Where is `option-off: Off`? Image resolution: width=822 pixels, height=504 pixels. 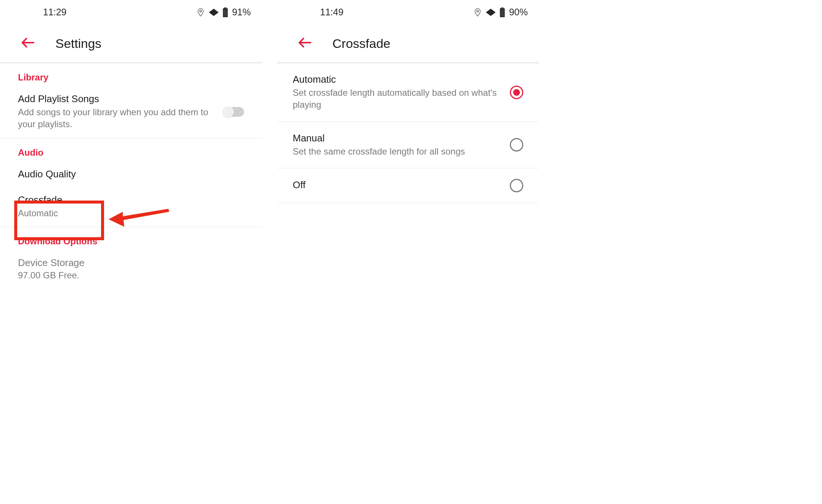 option-off: Off is located at coordinates (408, 186).